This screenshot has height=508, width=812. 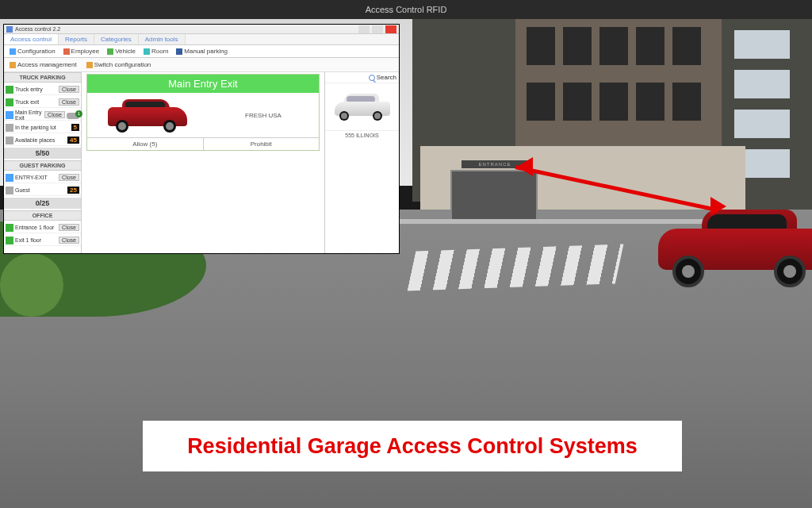 I want to click on row-label: Entrance 1 floor, so click(x=36, y=227).